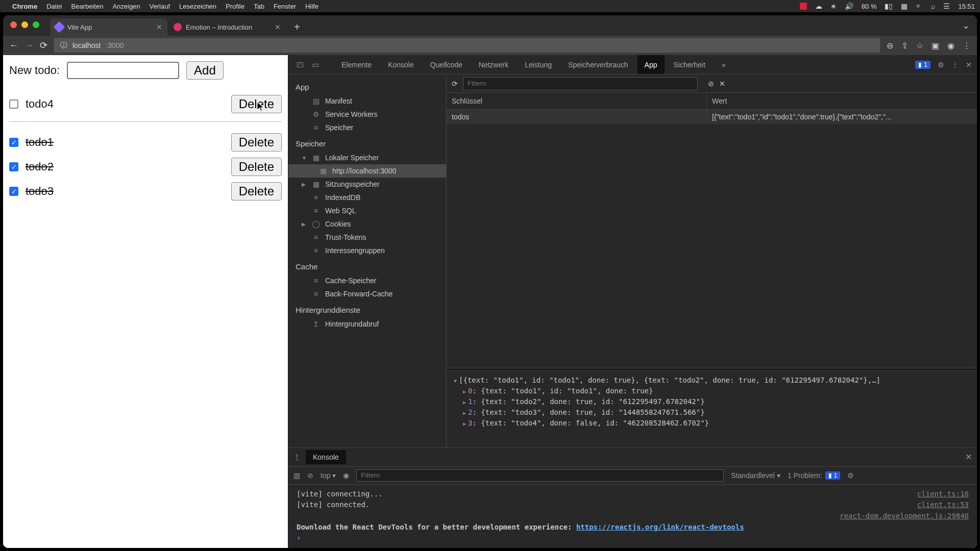  What do you see at coordinates (13, 24) in the screenshot?
I see `close-window-icon` at bounding box center [13, 24].